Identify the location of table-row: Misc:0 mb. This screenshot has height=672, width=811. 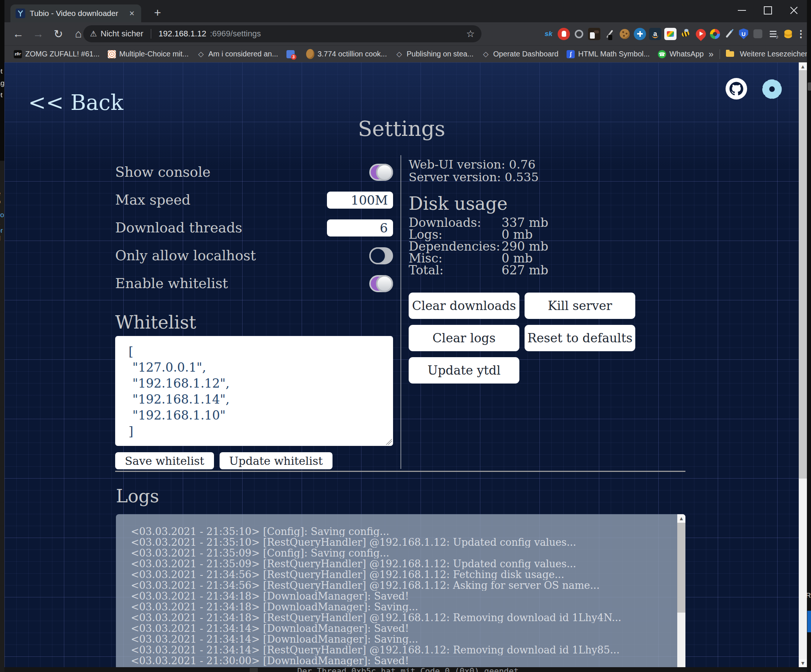
(550, 259).